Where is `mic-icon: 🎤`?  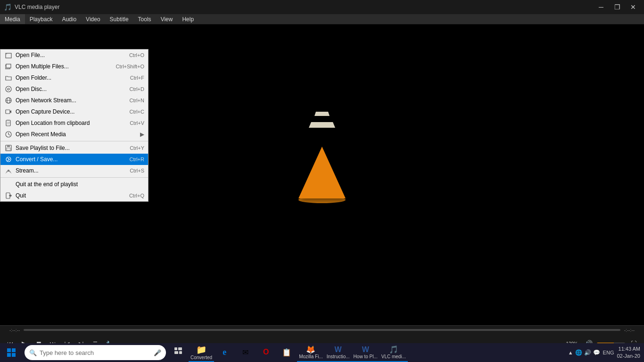
mic-icon: 🎤 is located at coordinates (157, 353).